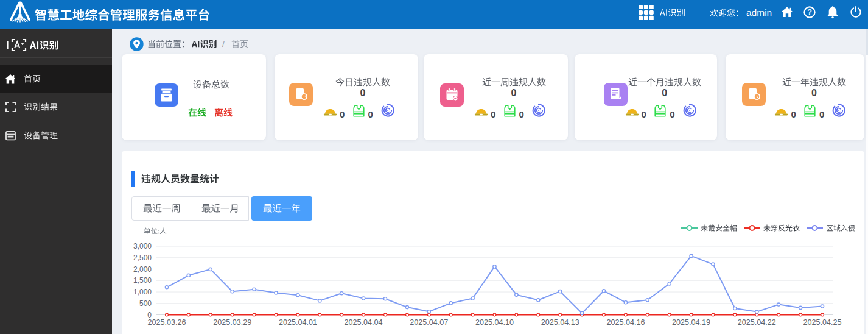 The height and width of the screenshot is (334, 868). I want to click on svg-text: 2,000, so click(142, 269).